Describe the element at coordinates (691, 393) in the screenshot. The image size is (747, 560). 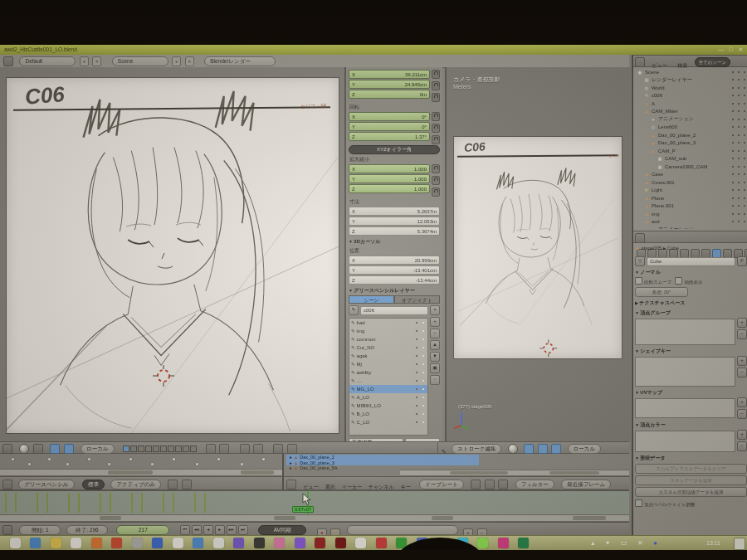
I see `uvmaps-panel-header: UVマップ` at that location.